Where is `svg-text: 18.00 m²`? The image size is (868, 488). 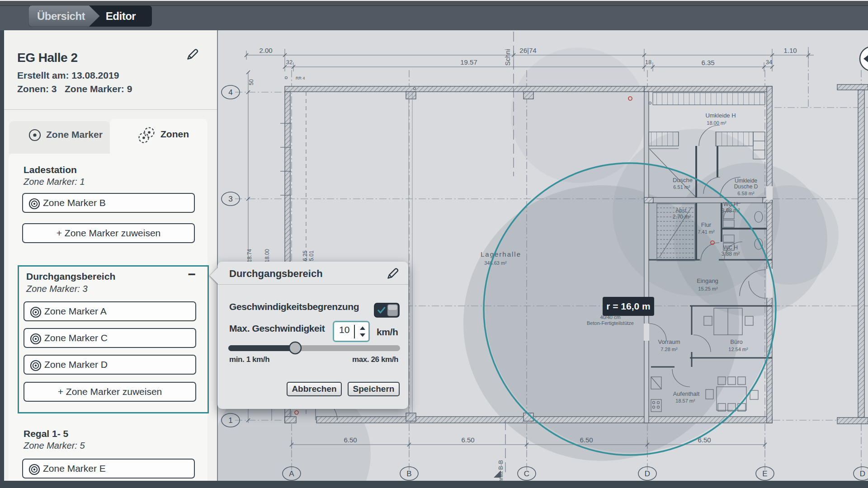
svg-text: 18.00 m² is located at coordinates (717, 123).